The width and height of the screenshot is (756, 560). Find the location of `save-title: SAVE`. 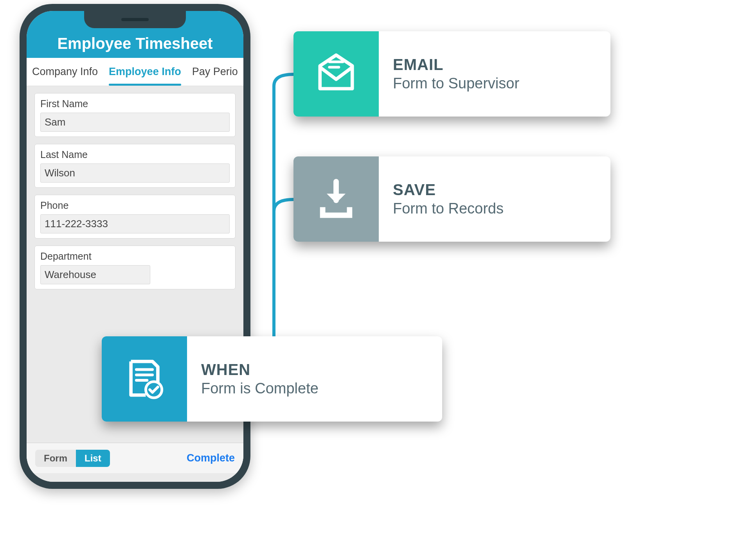

save-title: SAVE is located at coordinates (448, 190).